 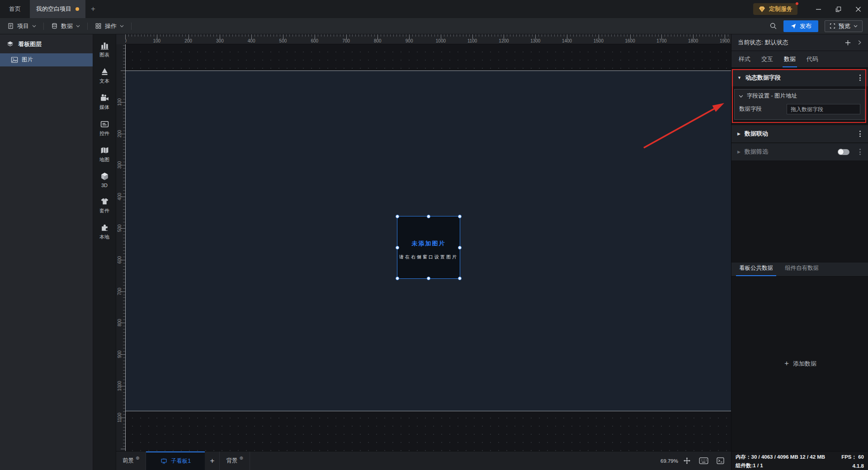 I want to click on layers-panel: 看板图层 图片, so click(x=47, y=252).